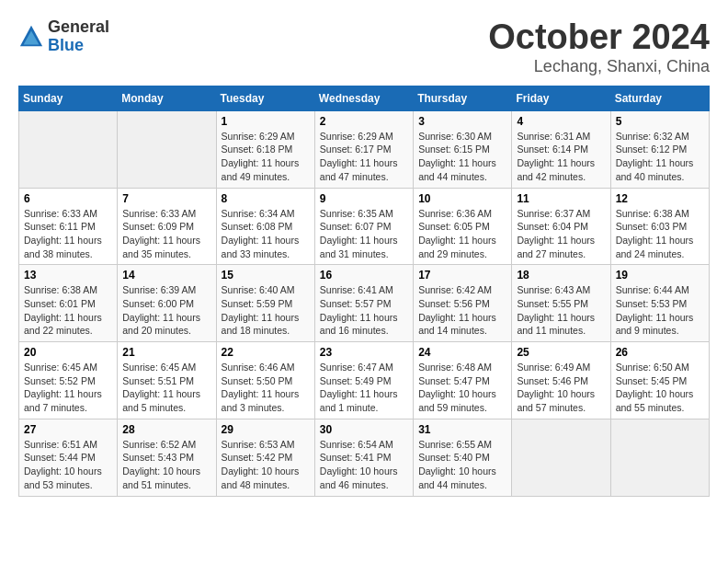 This screenshot has width=728, height=563. I want to click on day-number: 23, so click(364, 352).